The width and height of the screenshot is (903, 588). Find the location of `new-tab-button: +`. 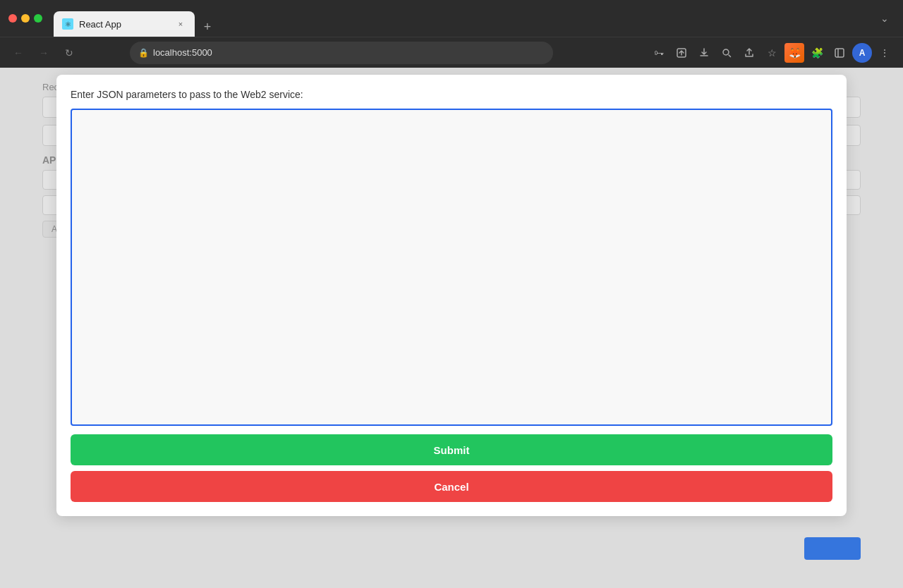

new-tab-button: + is located at coordinates (207, 27).